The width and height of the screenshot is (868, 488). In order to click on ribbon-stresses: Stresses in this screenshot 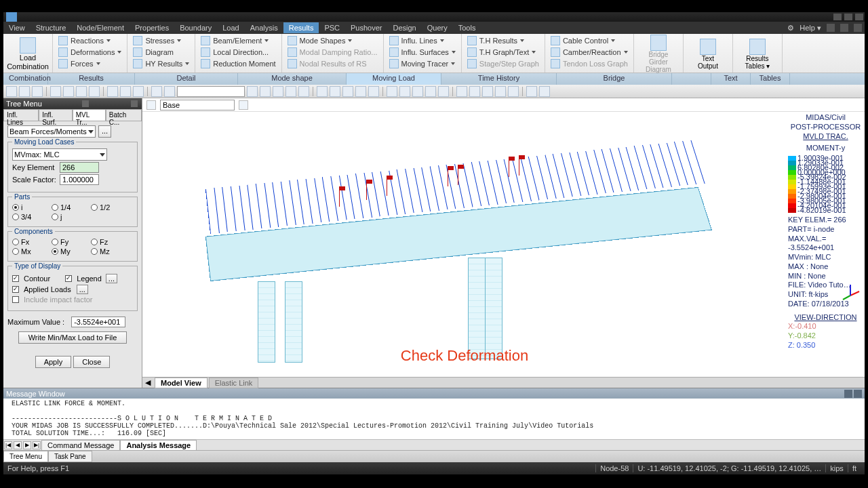, I will do `click(161, 41)`.